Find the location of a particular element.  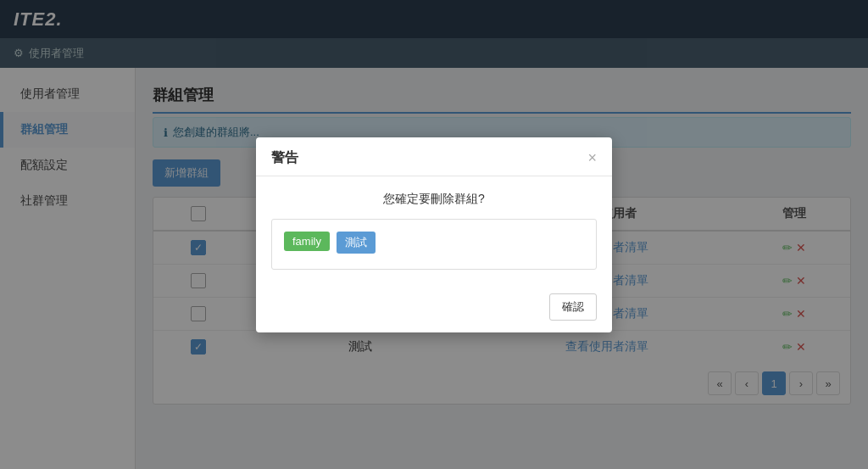

modal-tags-container: family 測試 is located at coordinates (434, 244).